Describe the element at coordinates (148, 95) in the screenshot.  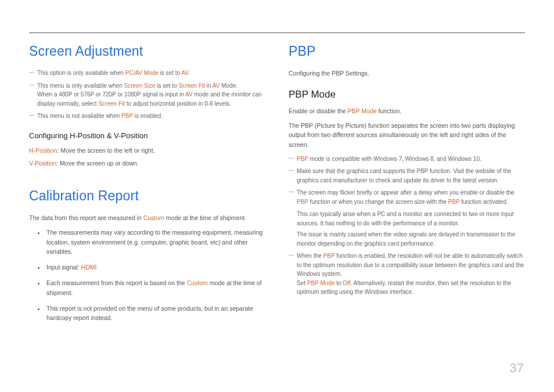
I see `note-screen-size: This menu is only available when Screen …` at that location.